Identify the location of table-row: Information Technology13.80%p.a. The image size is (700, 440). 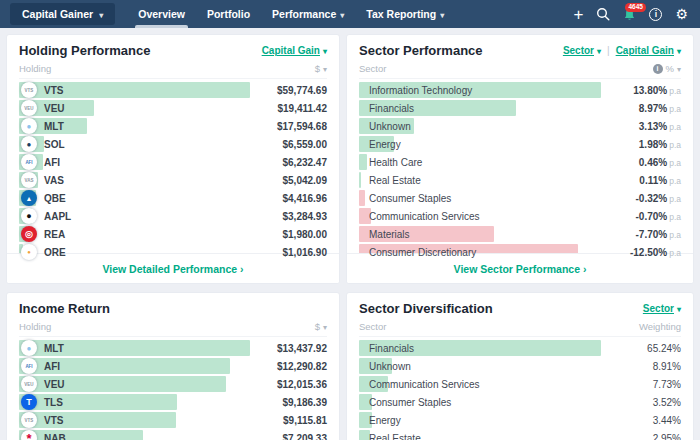
(520, 90).